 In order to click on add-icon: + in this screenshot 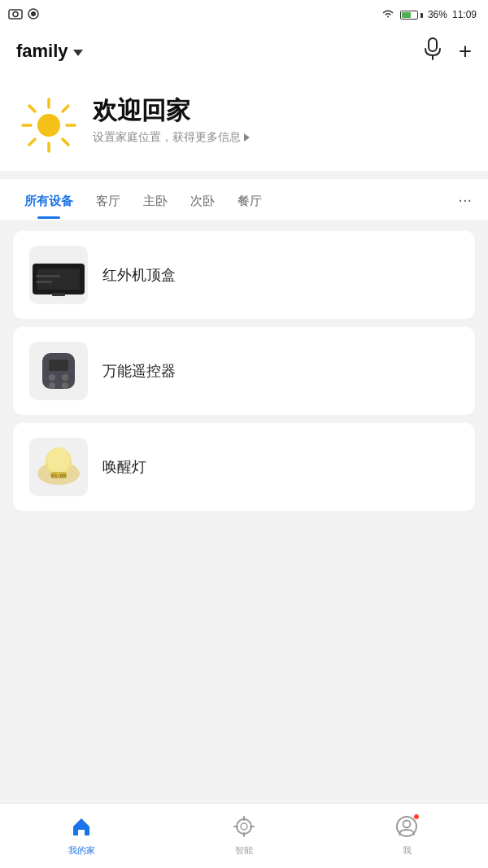, I will do `click(465, 51)`.